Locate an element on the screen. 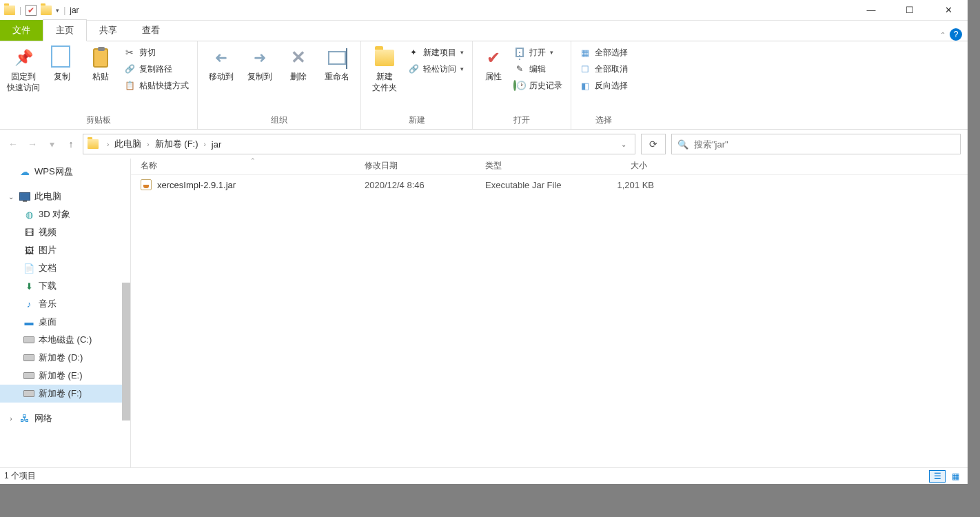 This screenshot has height=517, width=980. titlebar-left: | ▾ | jar is located at coordinates (40, 10).